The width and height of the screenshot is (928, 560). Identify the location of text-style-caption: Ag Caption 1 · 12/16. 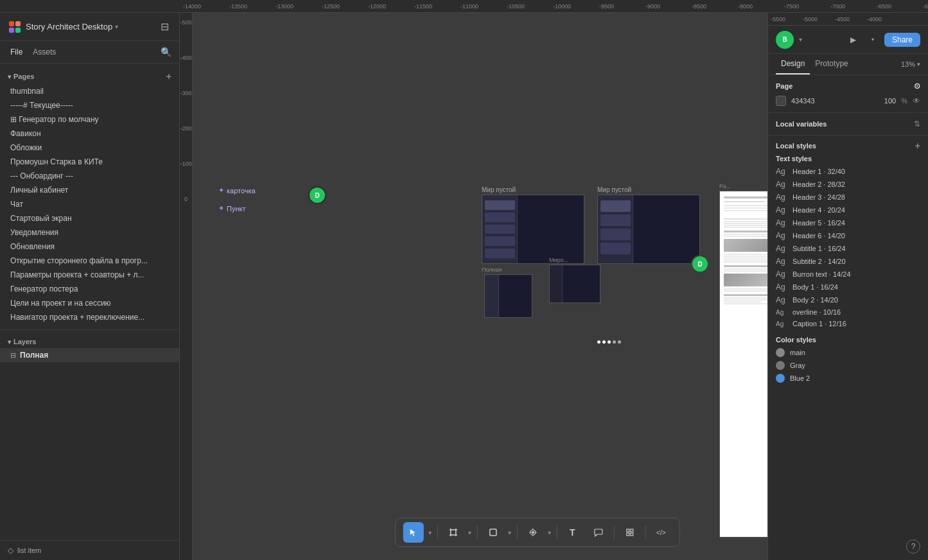
(848, 324).